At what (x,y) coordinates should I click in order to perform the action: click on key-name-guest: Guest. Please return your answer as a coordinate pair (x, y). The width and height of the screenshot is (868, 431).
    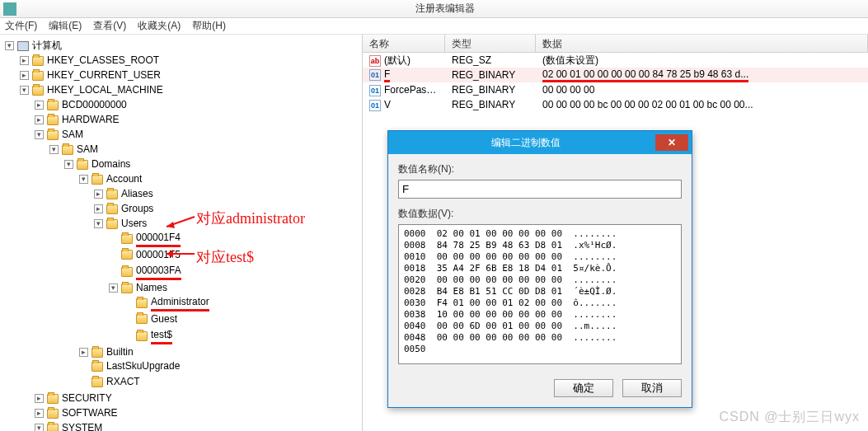
    Looking at the image, I should click on (150, 320).